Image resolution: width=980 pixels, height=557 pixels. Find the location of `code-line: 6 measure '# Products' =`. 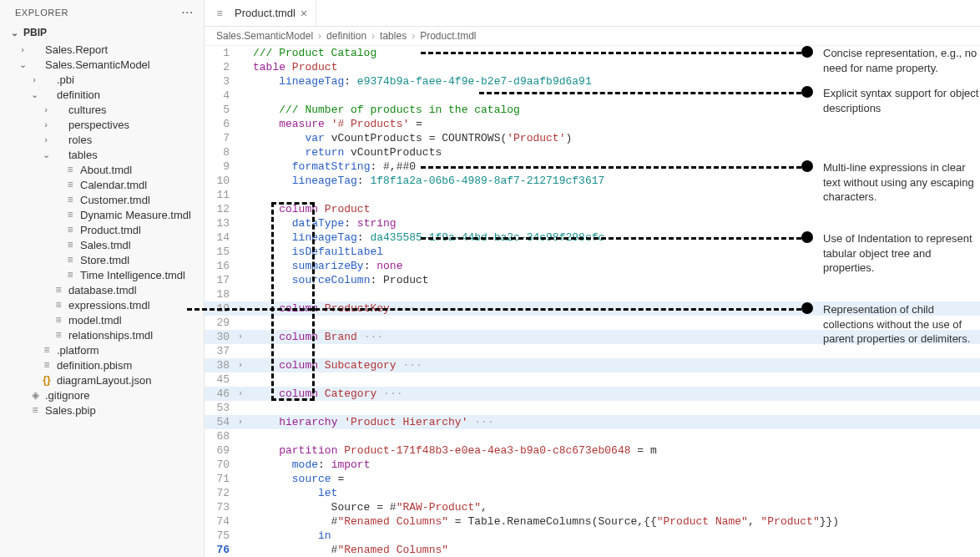

code-line: 6 measure '# Products' = is located at coordinates (593, 124).